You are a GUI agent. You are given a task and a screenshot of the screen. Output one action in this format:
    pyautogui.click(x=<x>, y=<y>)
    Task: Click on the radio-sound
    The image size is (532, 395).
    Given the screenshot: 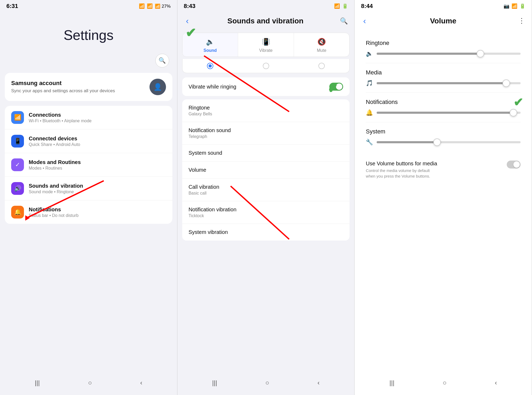 What is the action you would take?
    pyautogui.click(x=210, y=66)
    